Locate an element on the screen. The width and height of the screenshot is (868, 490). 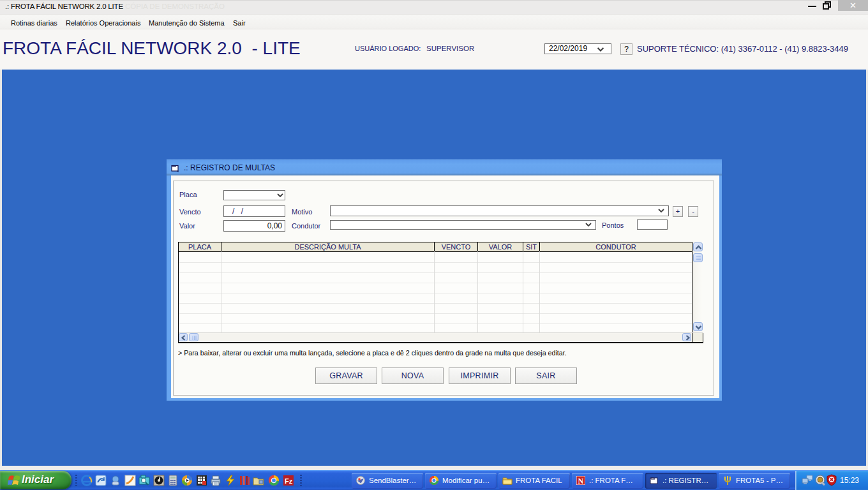
svg-text: N is located at coordinates (581, 481).